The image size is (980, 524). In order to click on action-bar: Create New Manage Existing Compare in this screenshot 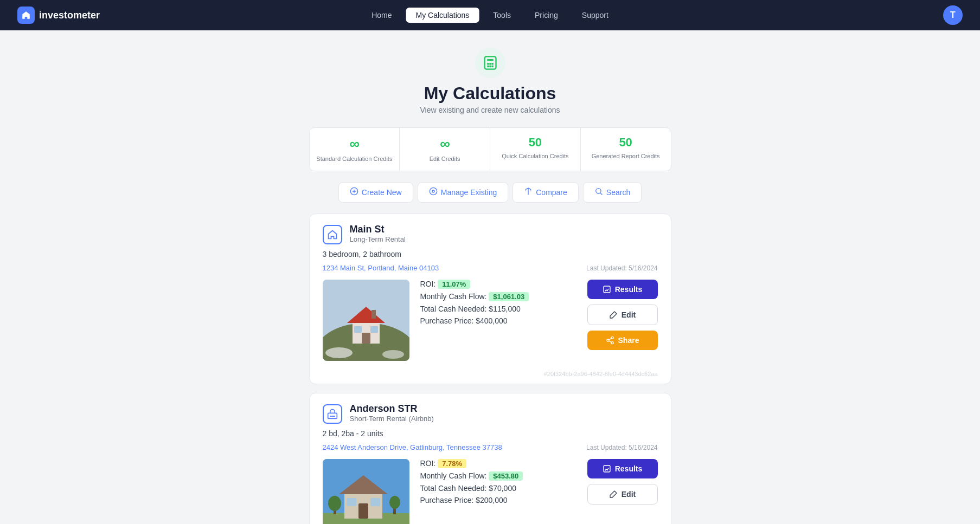, I will do `click(490, 192)`.